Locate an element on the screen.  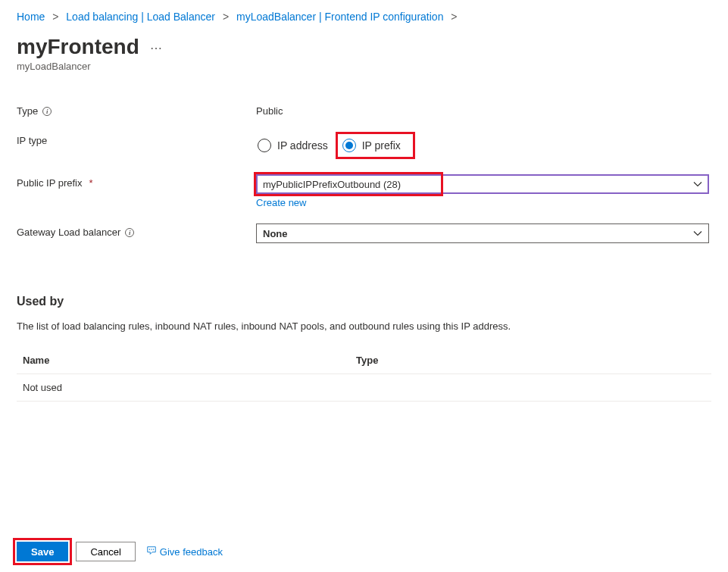
cell-type is located at coordinates (530, 388).